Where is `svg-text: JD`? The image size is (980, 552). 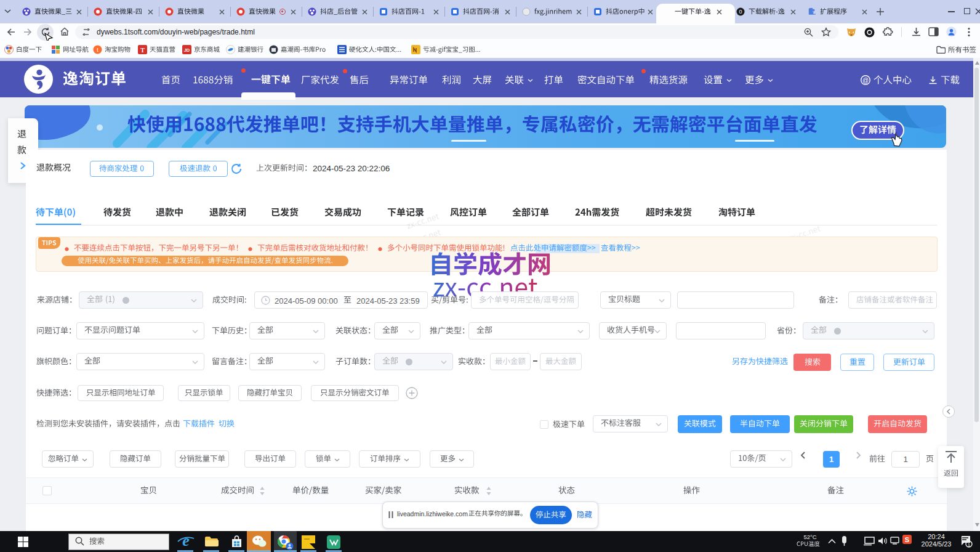 svg-text: JD is located at coordinates (187, 51).